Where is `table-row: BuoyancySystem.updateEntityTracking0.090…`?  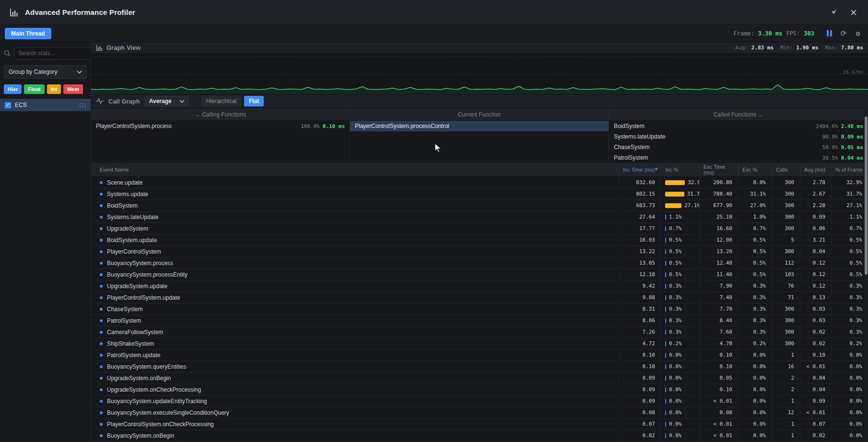 table-row: BuoyancySystem.updateEntityTracking0.090… is located at coordinates (480, 401).